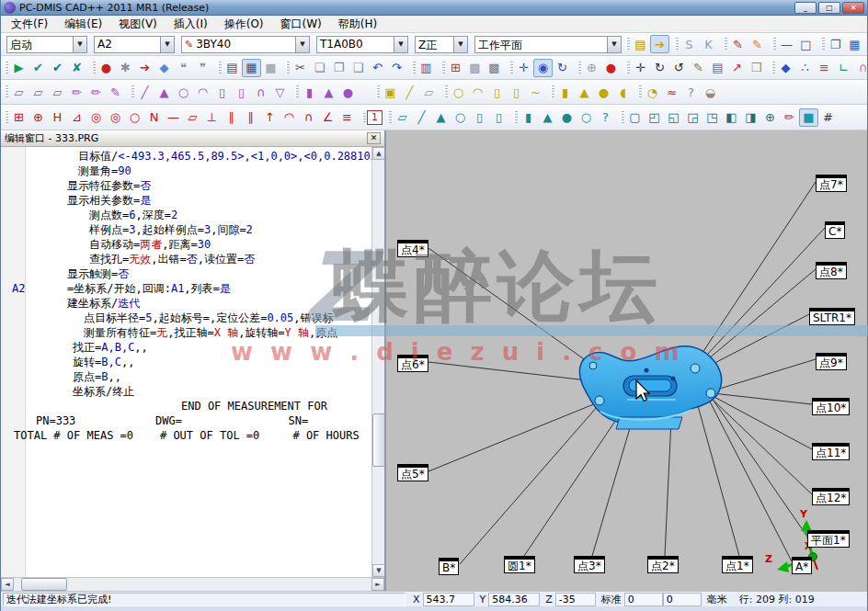  Describe the element at coordinates (39, 118) in the screenshot. I see `dim-true-position-icon: ⊕` at that location.